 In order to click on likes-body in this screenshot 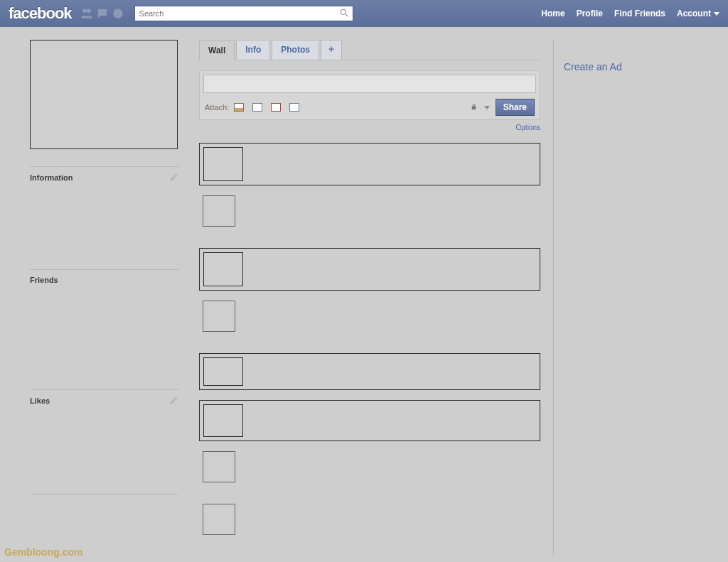, I will do `click(105, 450)`.